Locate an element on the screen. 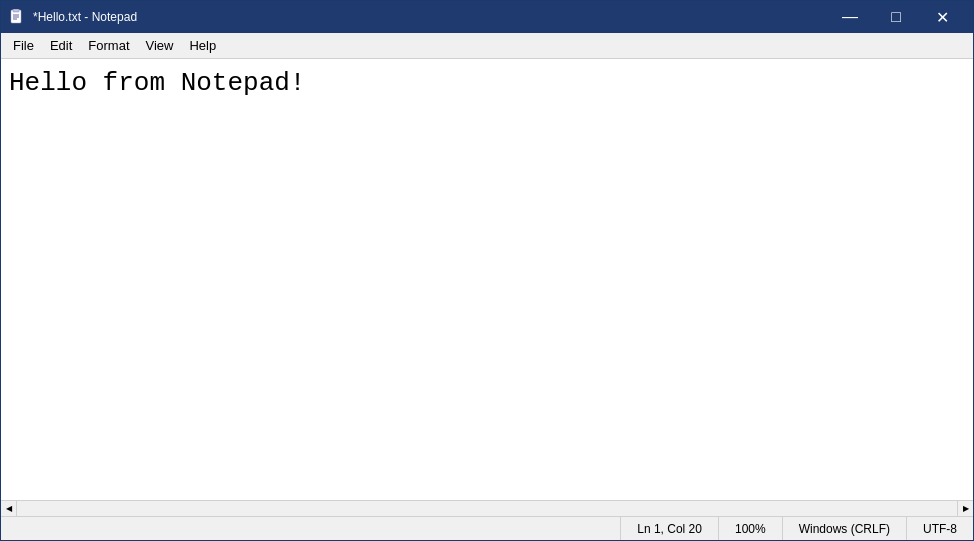 The image size is (974, 541). line-ending: Windows (CRLF) is located at coordinates (844, 528).